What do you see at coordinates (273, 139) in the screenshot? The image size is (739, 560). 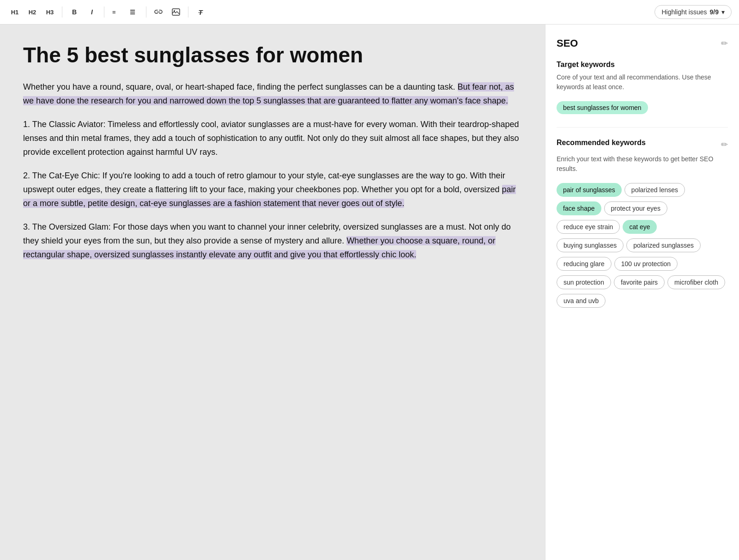 I see `paragraph-2: 1. The Classic Aviator: Timeless and eff…` at bounding box center [273, 139].